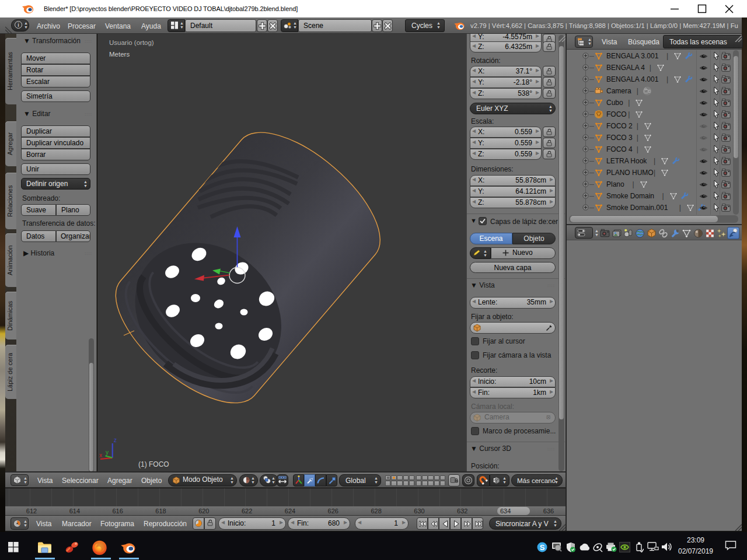  I want to click on svg-text: (1) FOCO, so click(154, 464).